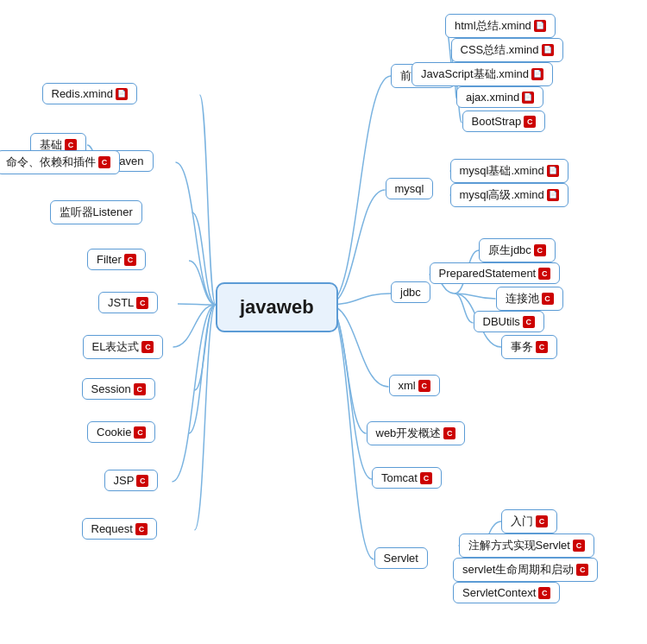 This screenshot has height=644, width=647. What do you see at coordinates (60, 162) in the screenshot?
I see `node-maven-child-1: 命令、依赖和插件C` at bounding box center [60, 162].